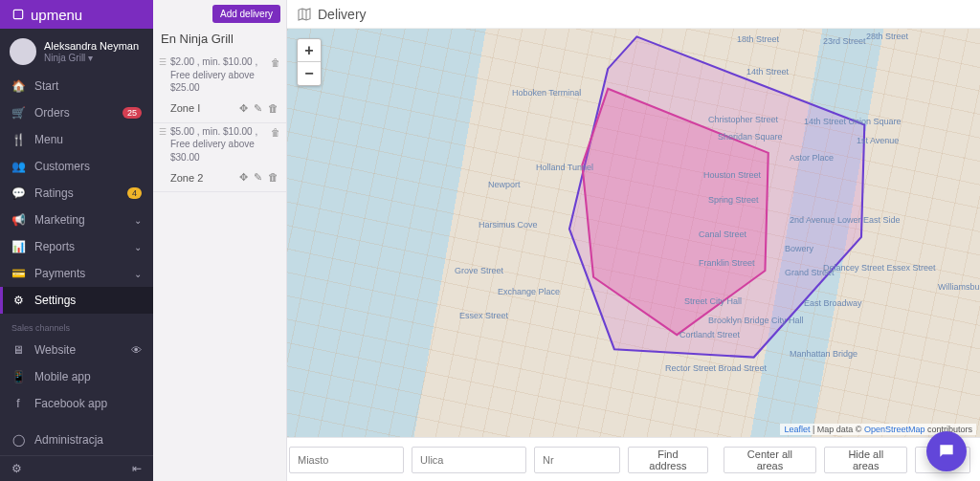 The width and height of the screenshot is (980, 481). I want to click on sidebar-item-customers: 👥Customers, so click(77, 166).